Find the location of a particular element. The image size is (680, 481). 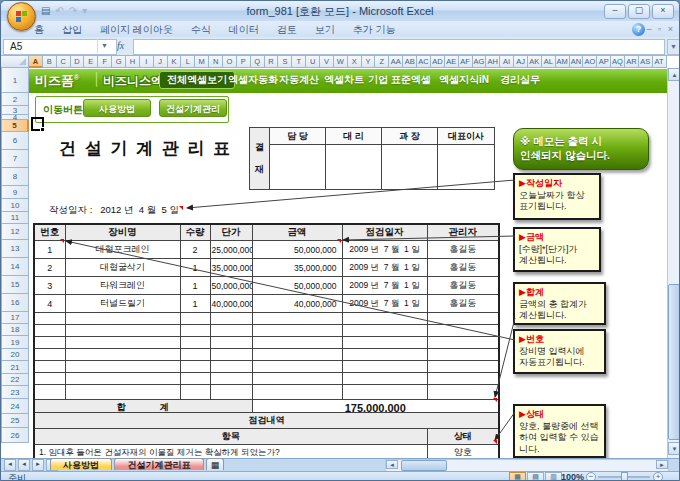

table-cell: 대형굴삭기 is located at coordinates (122, 268).